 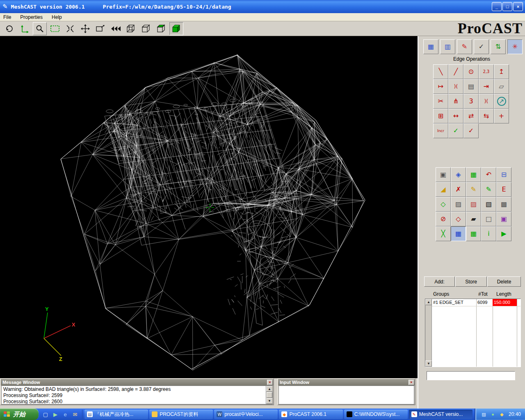 What do you see at coordinates (456, 116) in the screenshot?
I see `edge-stretch-icon: ↔` at bounding box center [456, 116].